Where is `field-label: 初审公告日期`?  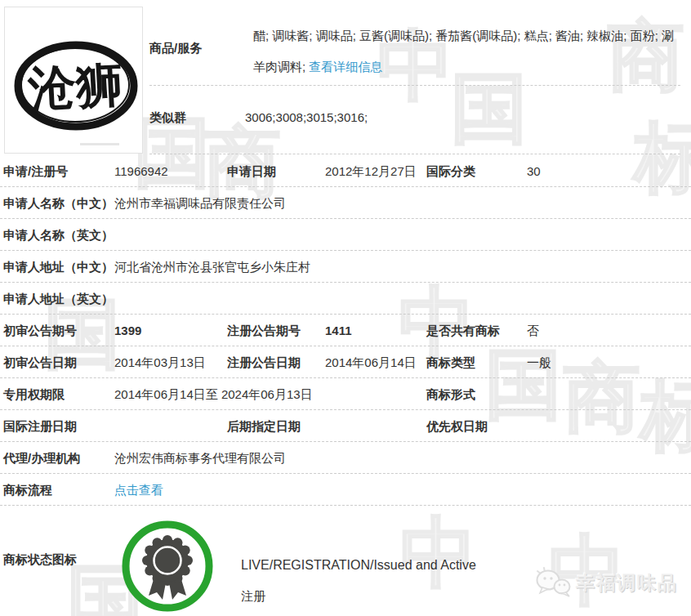
field-label: 初审公告日期 is located at coordinates (40, 363).